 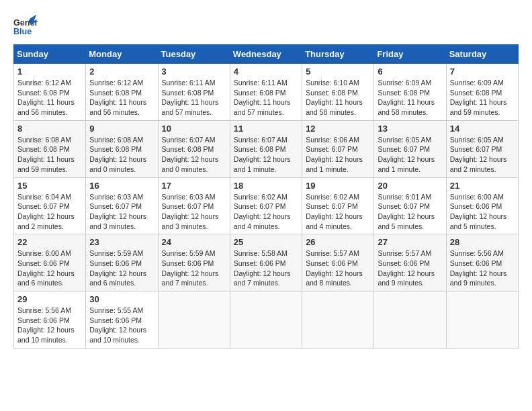 I want to click on sunrise-label: Sunrise: 6:09 AM, so click(x=477, y=83).